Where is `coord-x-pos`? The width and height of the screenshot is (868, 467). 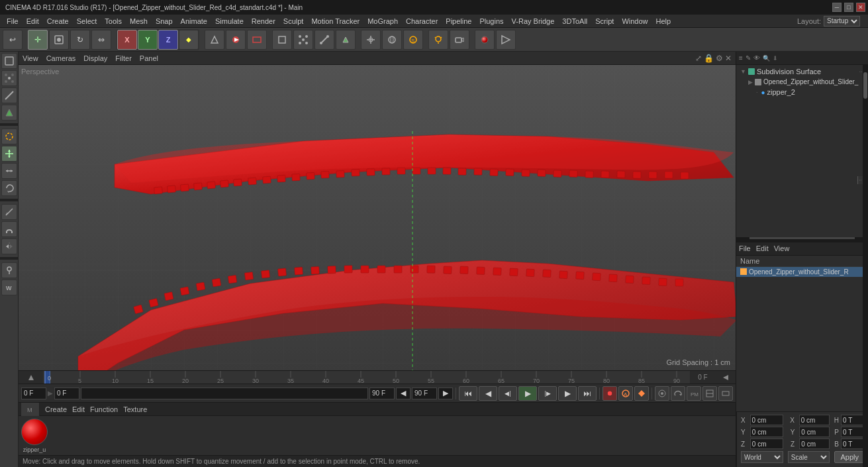
coord-x-pos is located at coordinates (767, 420).